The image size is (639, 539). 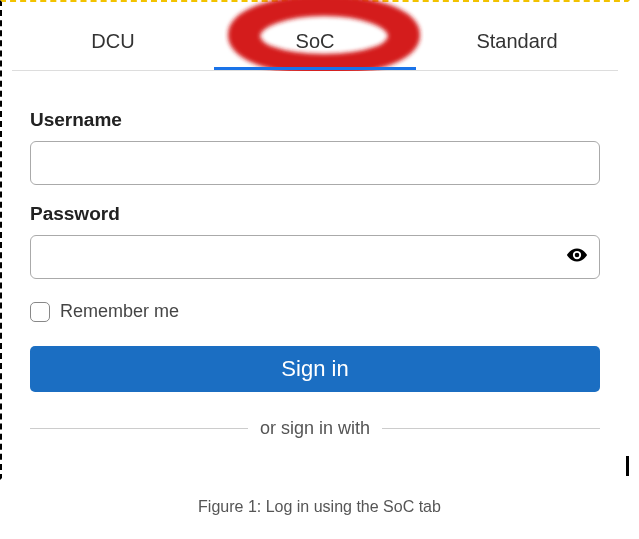 What do you see at coordinates (113, 45) in the screenshot?
I see `tab-dcu: DCU` at bounding box center [113, 45].